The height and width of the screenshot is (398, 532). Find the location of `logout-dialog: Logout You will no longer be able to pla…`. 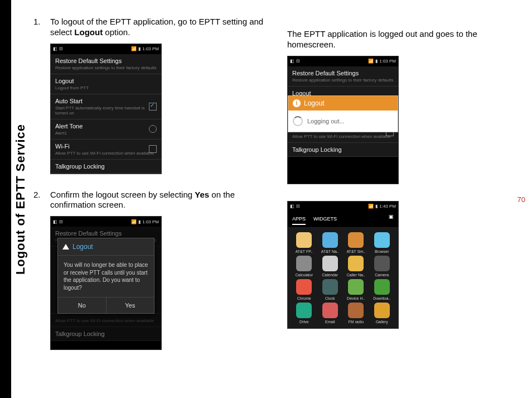

logout-dialog: Logout You will no longer be able to pla… is located at coordinates (106, 276).